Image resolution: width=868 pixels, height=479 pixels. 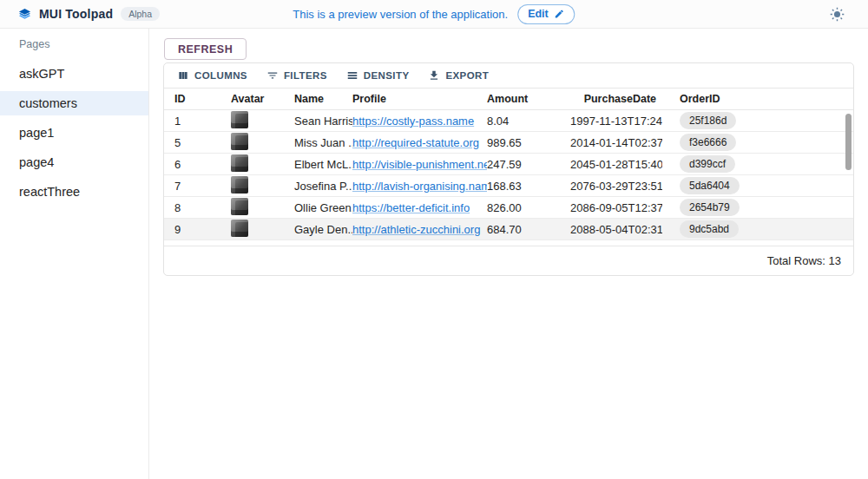 What do you see at coordinates (183, 75) in the screenshot?
I see `columns-icon` at bounding box center [183, 75].